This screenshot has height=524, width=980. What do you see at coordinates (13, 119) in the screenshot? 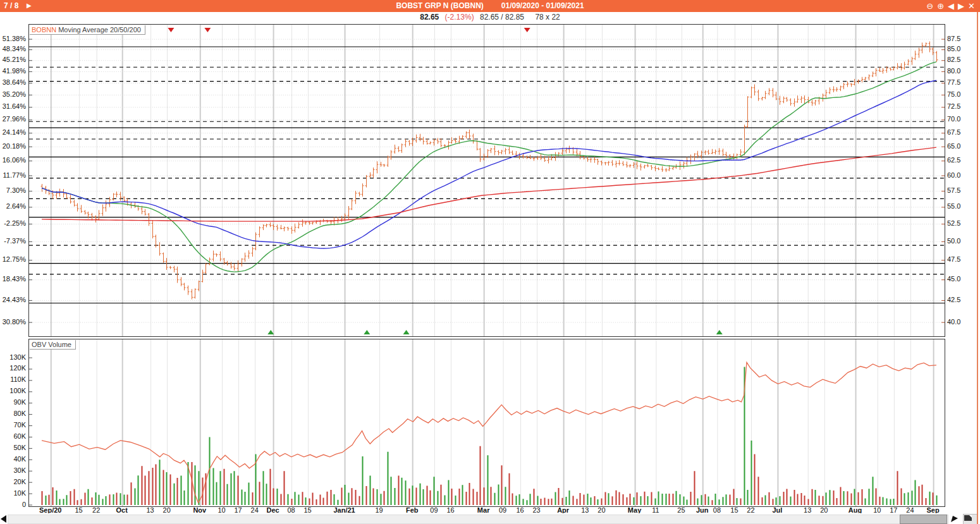
I see `y-axis-label-percent: 27.96%` at bounding box center [13, 119].